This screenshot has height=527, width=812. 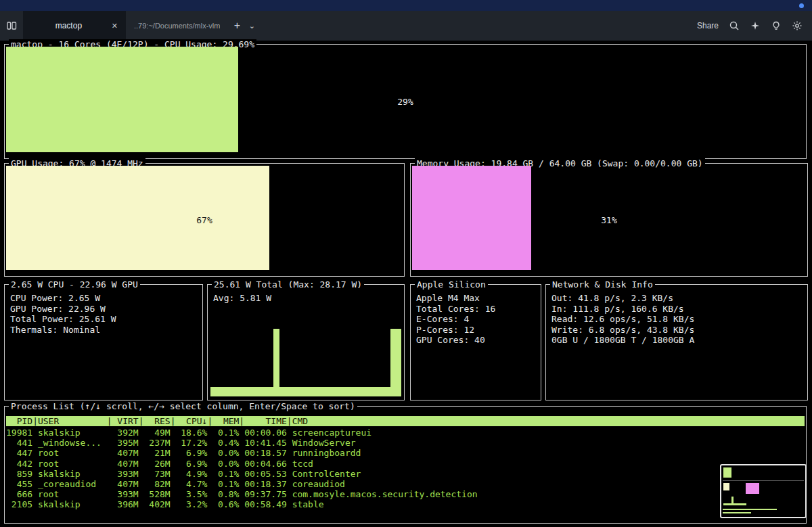 What do you see at coordinates (732, 501) in the screenshot?
I see `pip-chart-spike` at bounding box center [732, 501].